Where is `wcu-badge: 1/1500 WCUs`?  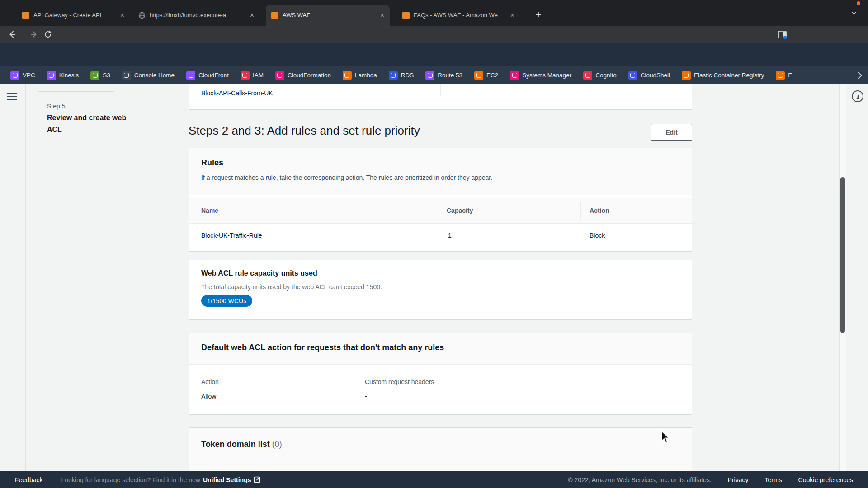 wcu-badge: 1/1500 WCUs is located at coordinates (227, 301).